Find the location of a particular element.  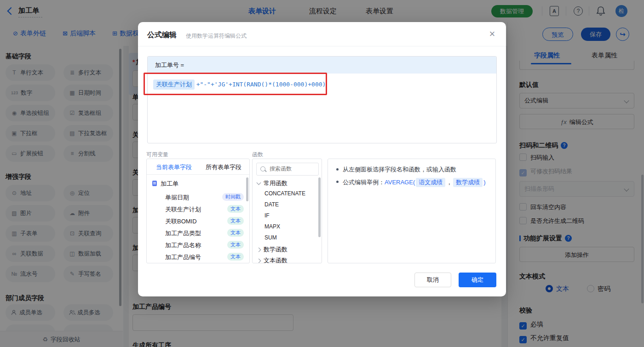

variable-row: 加工产品名称文本 is located at coordinates (198, 245).